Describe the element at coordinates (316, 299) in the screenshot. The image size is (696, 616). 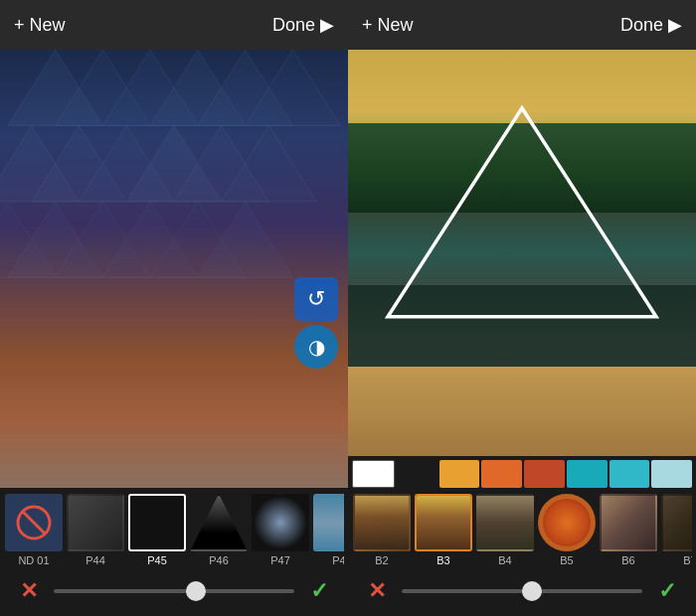
I see `rotate-icon: ↺` at that location.